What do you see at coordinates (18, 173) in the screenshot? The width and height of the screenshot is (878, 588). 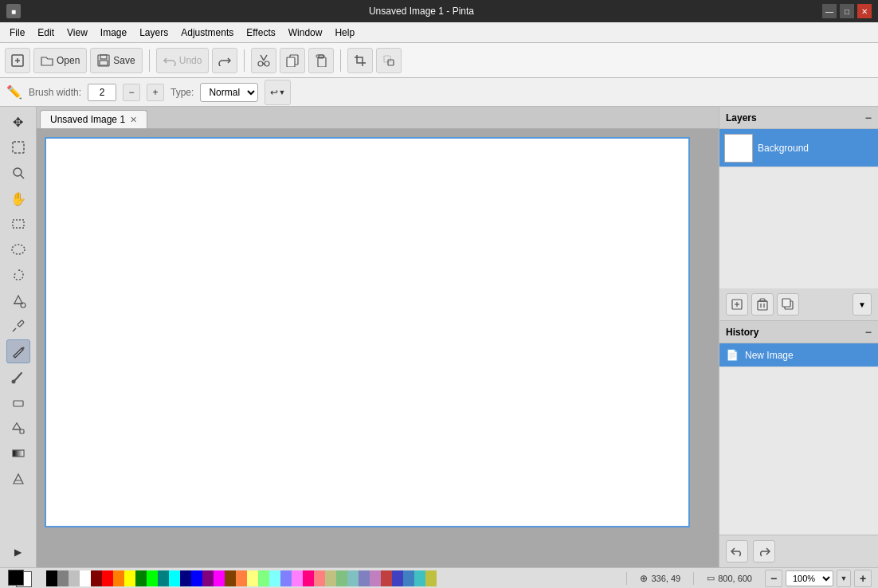 I see `zoom-tool` at bounding box center [18, 173].